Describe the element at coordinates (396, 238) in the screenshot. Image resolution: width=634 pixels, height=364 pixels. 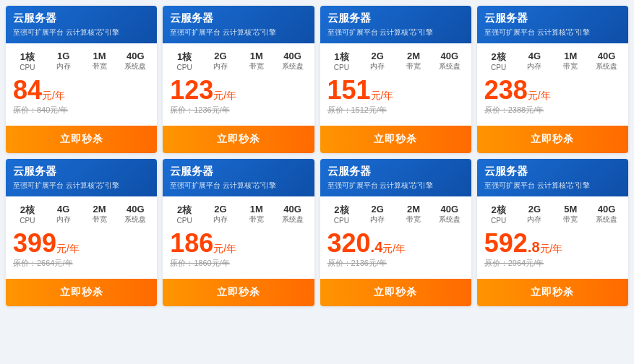
I see `card-body: 2核 CPU 2G 内存 2M 带宽 40G 系统盘 320.4元/` at that location.